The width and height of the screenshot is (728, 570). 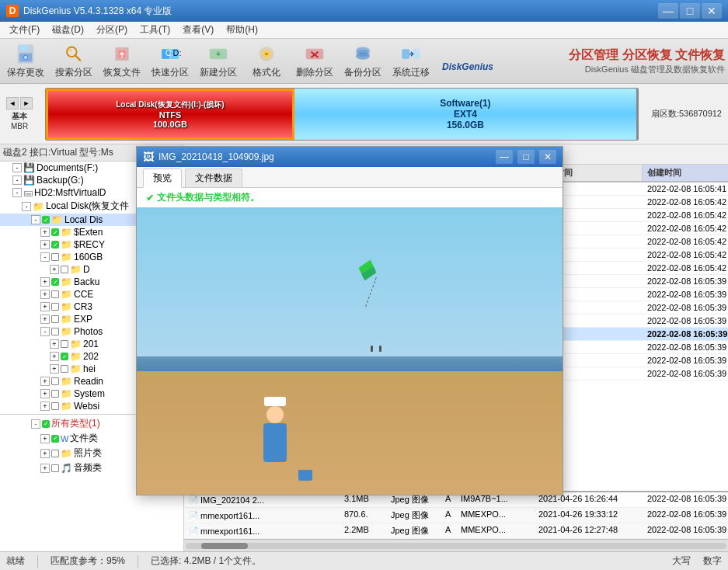 I want to click on partition-software-fs: EXT4, so click(x=465, y=114).